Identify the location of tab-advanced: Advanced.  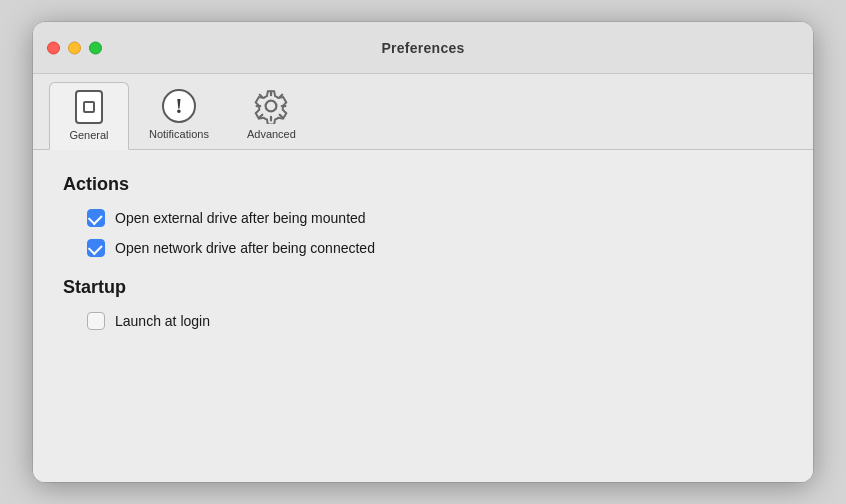
(272, 116).